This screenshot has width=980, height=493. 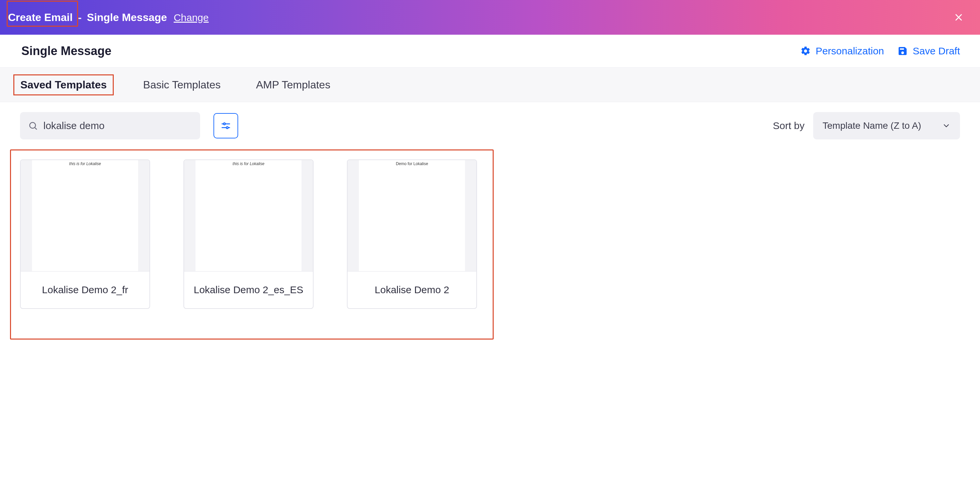 What do you see at coordinates (85, 290) in the screenshot?
I see `template-name: Lokalise Demo 2_fr` at bounding box center [85, 290].